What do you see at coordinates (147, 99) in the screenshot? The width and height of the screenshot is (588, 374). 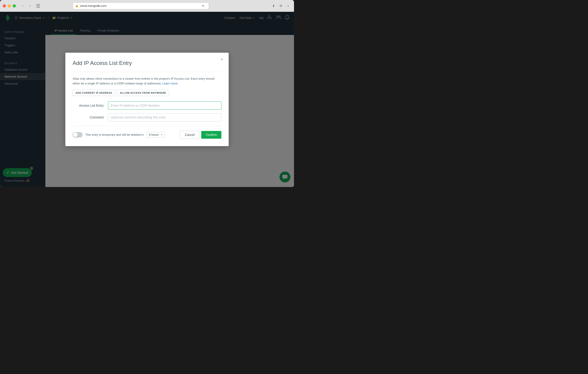 I see `modal: × Add IP Access List Entry Atlas only al…` at bounding box center [147, 99].